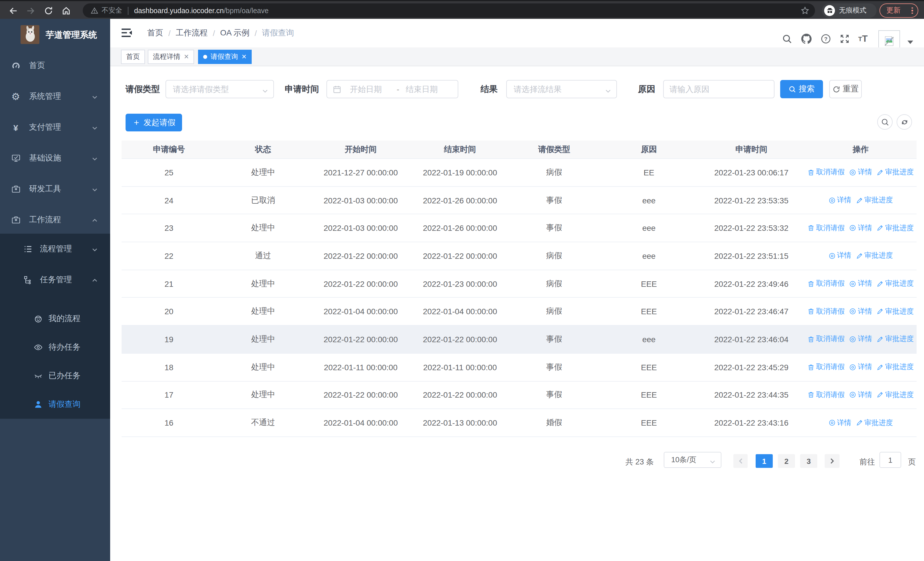 Image resolution: width=924 pixels, height=561 pixels. What do you see at coordinates (861, 200) in the screenshot?
I see `table-cell-actions: 详情审批进度` at bounding box center [861, 200].